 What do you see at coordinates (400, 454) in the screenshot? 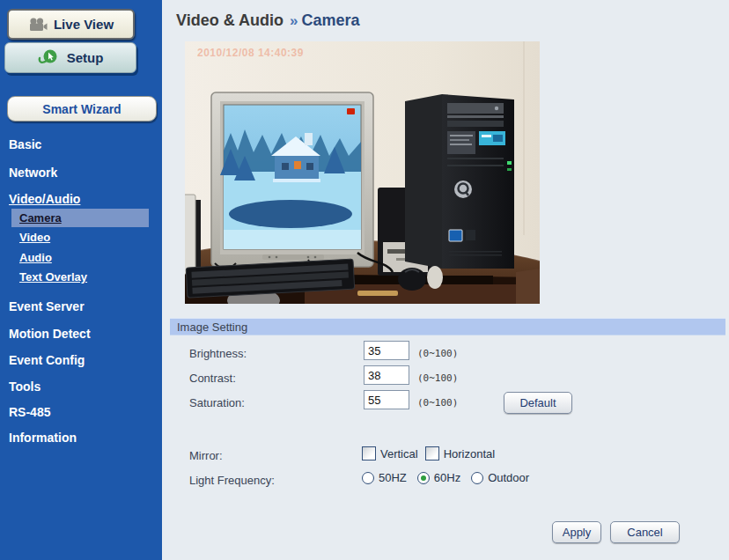
I see `mirror-vertical-label: Vertical` at bounding box center [400, 454].